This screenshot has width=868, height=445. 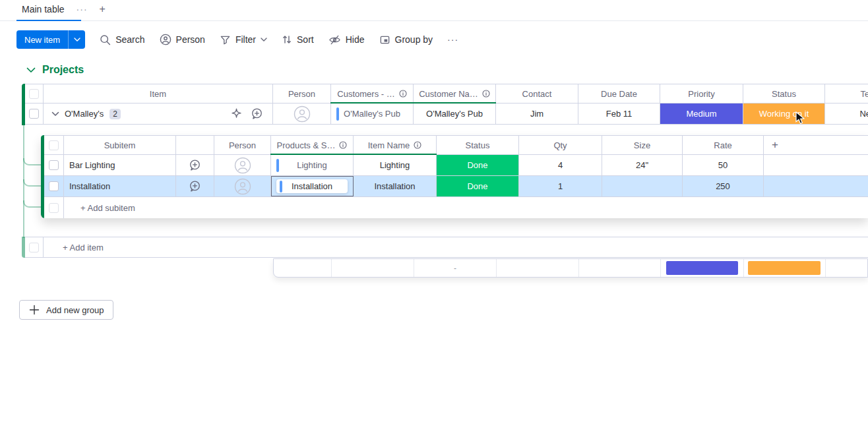 What do you see at coordinates (801, 118) in the screenshot?
I see `mouse-cursor` at bounding box center [801, 118].